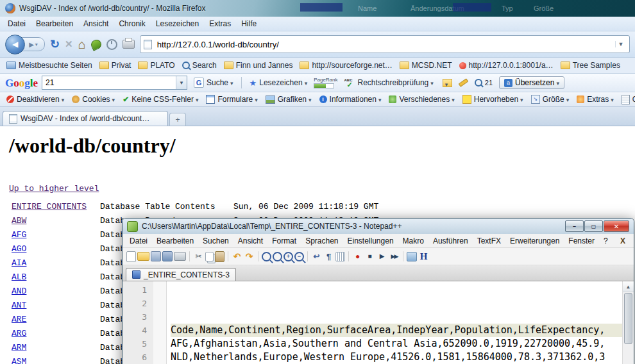 The image size is (635, 364). I want to click on notepad-titlebar: C:\Users\Martin\AppData\Local\Temp\_ENTI…, so click(378, 226).